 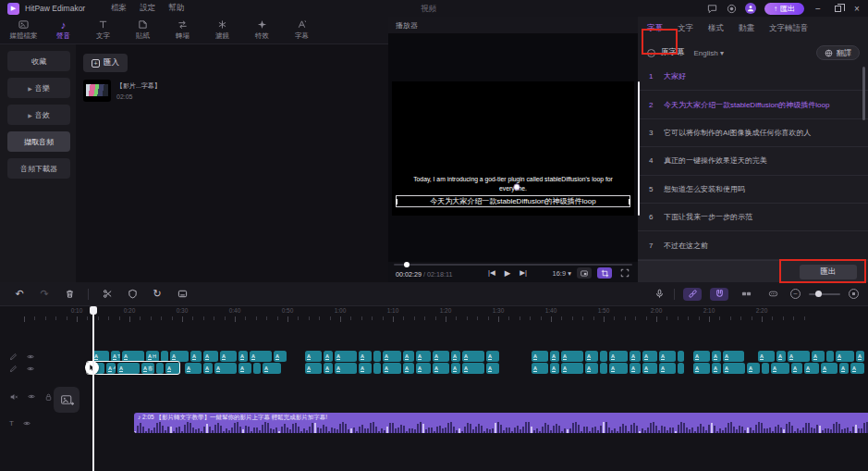 I want to click on restore-button, so click(x=837, y=9).